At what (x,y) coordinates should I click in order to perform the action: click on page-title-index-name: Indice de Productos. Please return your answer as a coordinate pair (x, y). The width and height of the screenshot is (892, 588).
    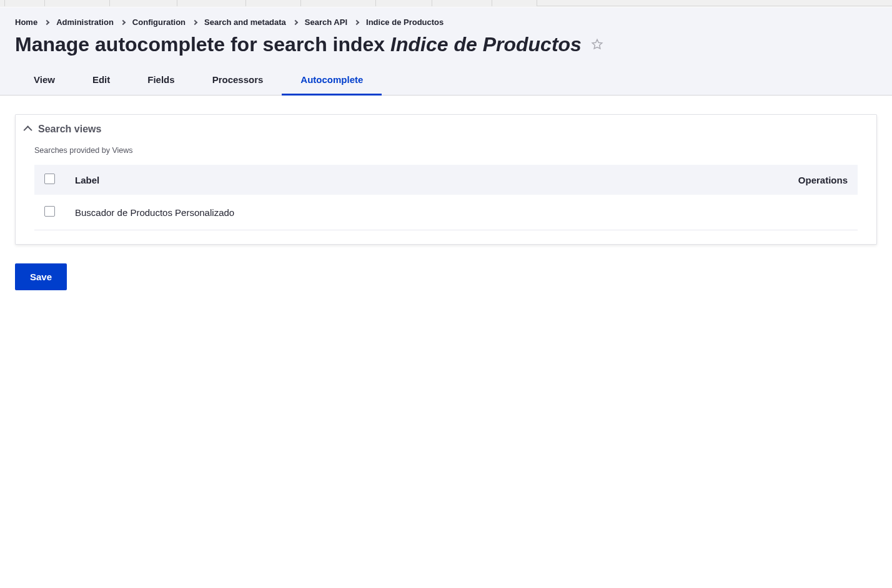
    Looking at the image, I should click on (486, 44).